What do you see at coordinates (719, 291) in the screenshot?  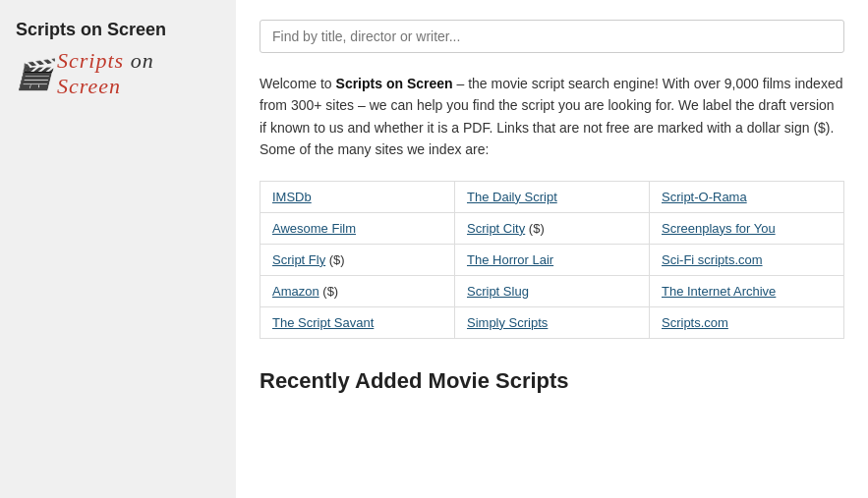 I see `site-link: The Internet Archive` at bounding box center [719, 291].